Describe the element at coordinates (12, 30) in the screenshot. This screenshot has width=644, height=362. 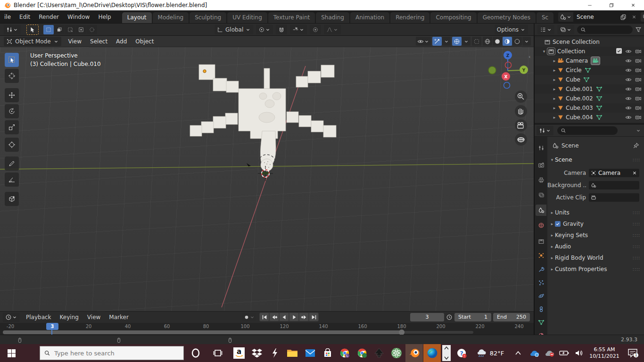
I see `editor-type-button` at that location.